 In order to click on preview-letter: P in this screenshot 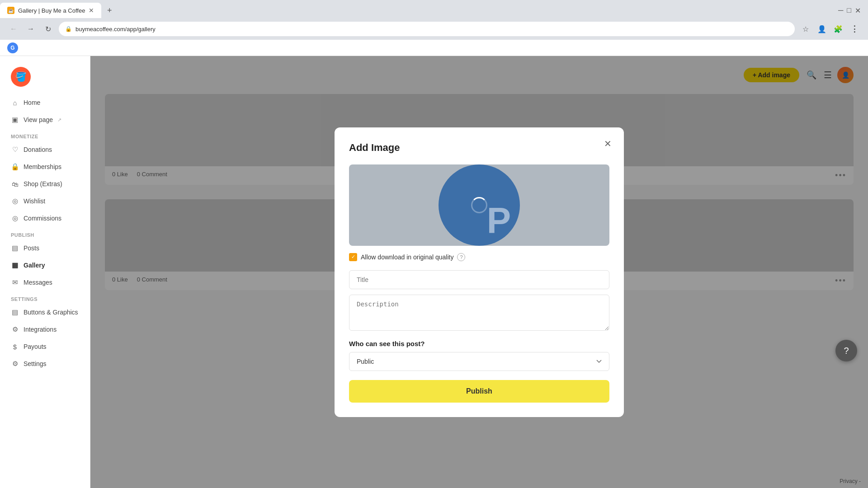, I will do `click(499, 221)`.